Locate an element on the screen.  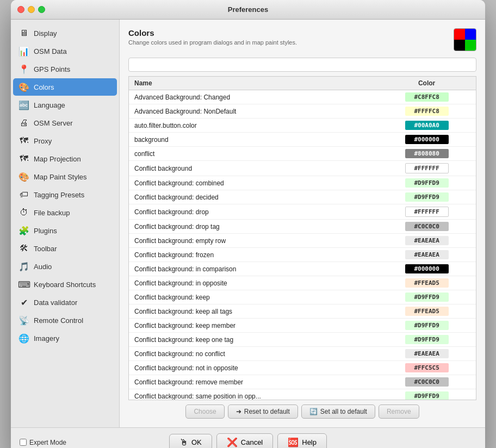
table-row: Conflict background: keep one tag#D9FFD9 is located at coordinates (302, 340).